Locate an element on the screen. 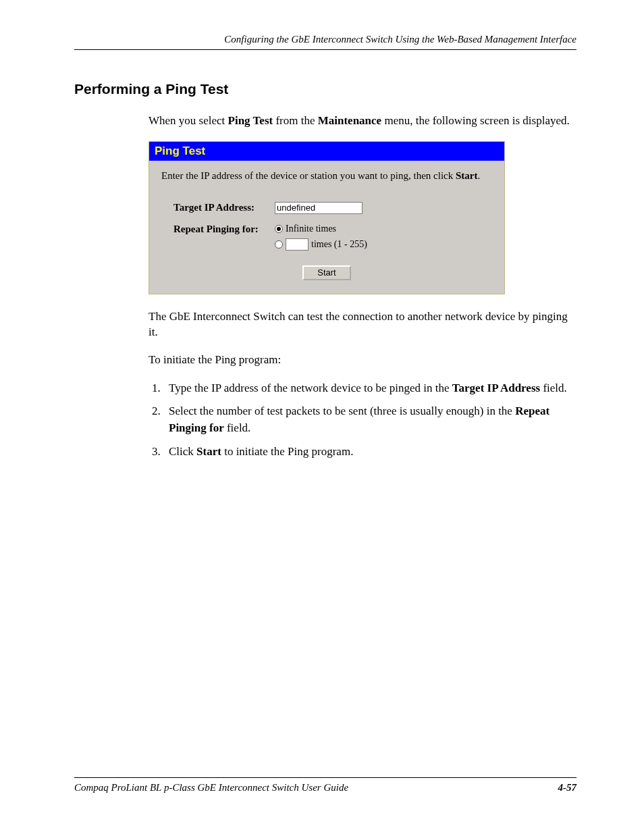  repeat-radio-group: Infinite times times (1 - 255) is located at coordinates (321, 237).